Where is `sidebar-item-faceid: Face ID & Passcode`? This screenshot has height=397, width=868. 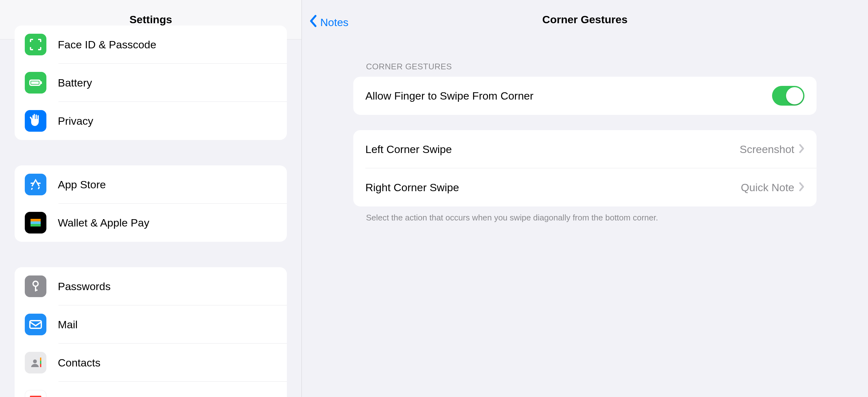 sidebar-item-faceid: Face ID & Passcode is located at coordinates (151, 45).